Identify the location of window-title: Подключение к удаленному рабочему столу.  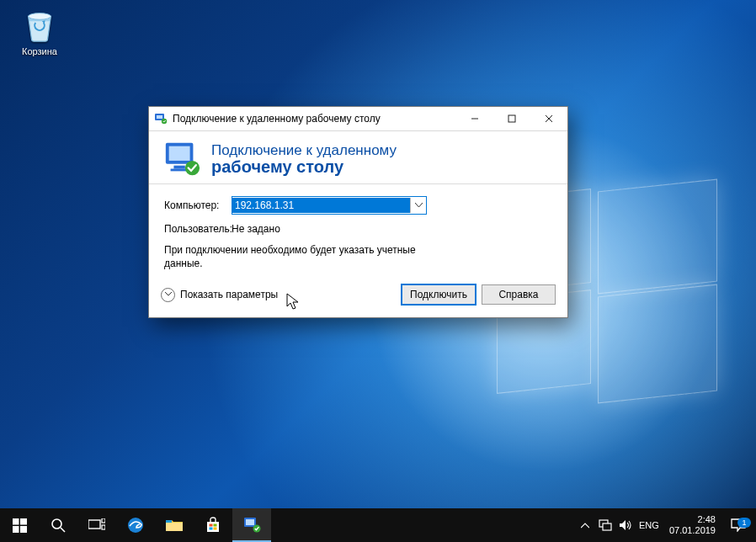
(276, 119).